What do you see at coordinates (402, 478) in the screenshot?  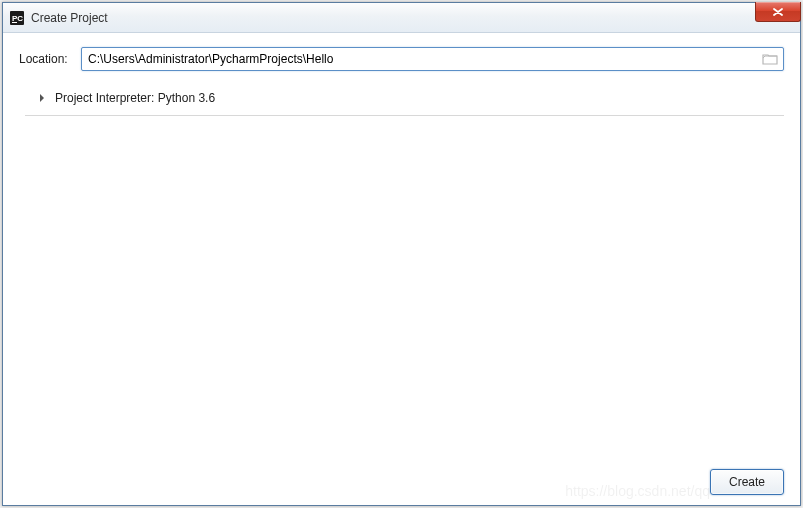 I see `dialog-footer: Create` at bounding box center [402, 478].